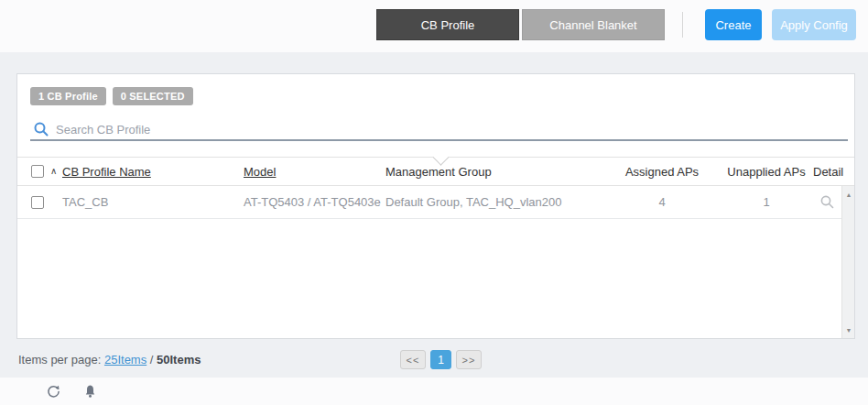 This screenshot has width=868, height=405. Describe the element at coordinates (828, 172) in the screenshot. I see `column-header-detail: Detail` at that location.